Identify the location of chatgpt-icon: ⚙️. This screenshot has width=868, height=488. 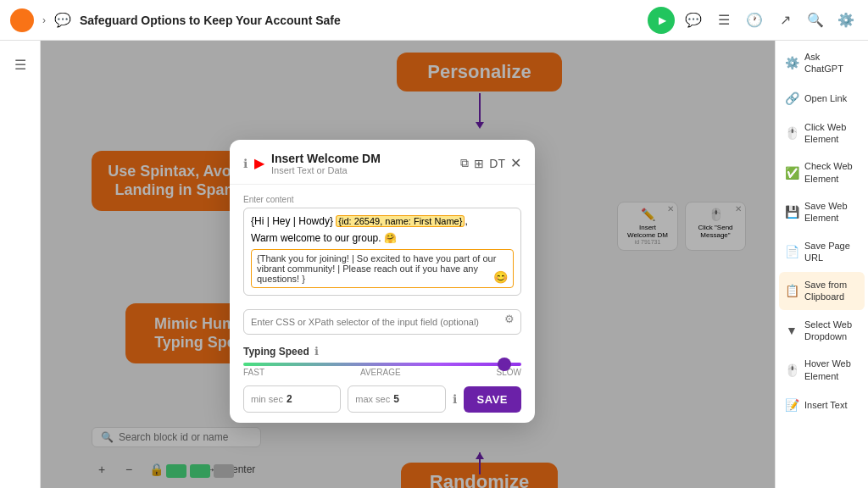
(792, 63).